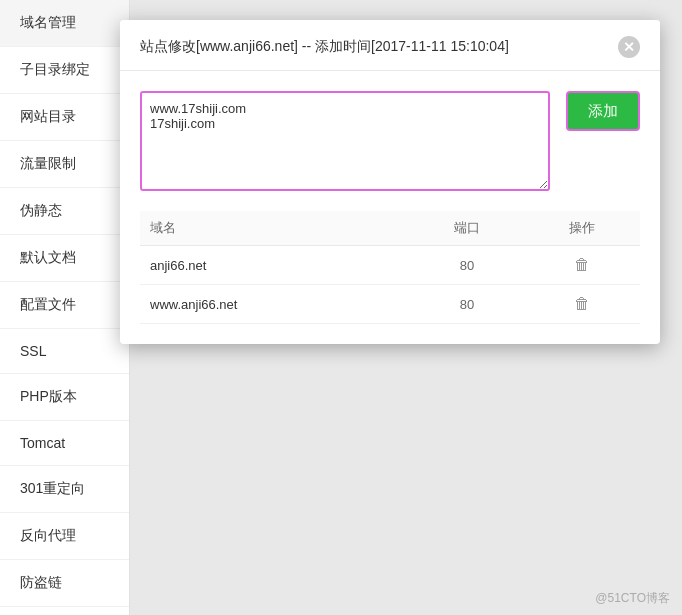 This screenshot has height=615, width=682. What do you see at coordinates (466, 228) in the screenshot?
I see `column-port: 端口` at bounding box center [466, 228].